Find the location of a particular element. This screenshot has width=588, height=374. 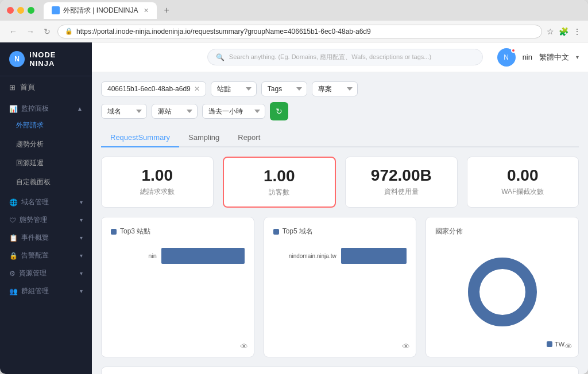

tab-sampling: Sampling is located at coordinates (204, 138).